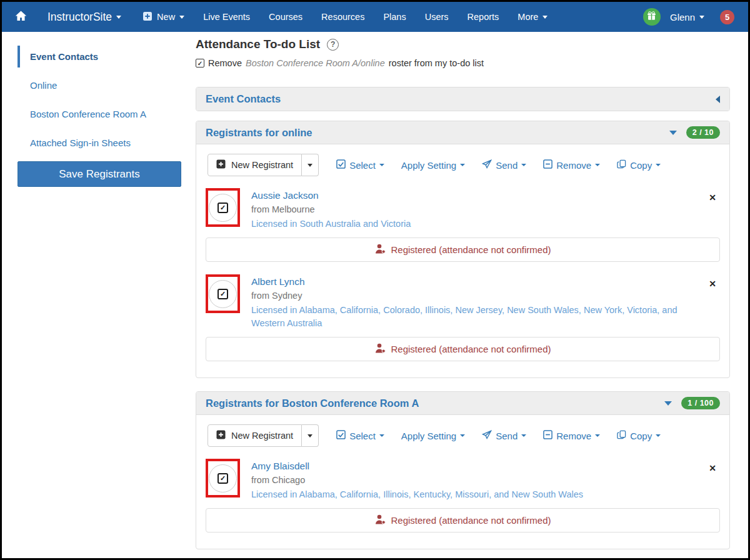 The height and width of the screenshot is (560, 750). I want to click on user-menu: Glenn, so click(688, 18).